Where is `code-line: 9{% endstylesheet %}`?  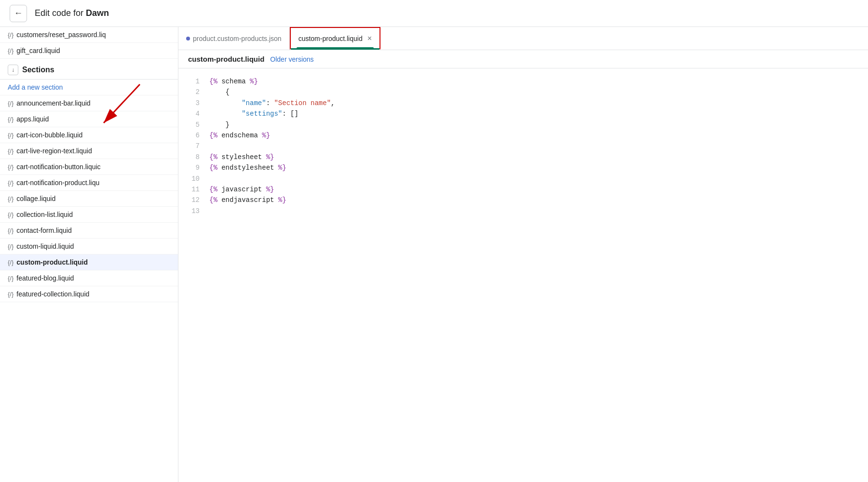 code-line: 9{% endstylesheet %} is located at coordinates (523, 168).